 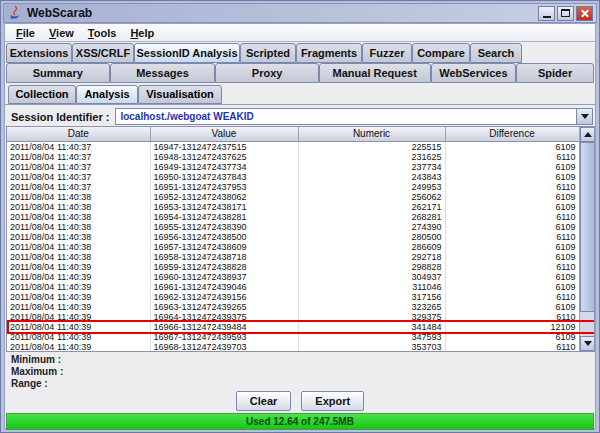 What do you see at coordinates (372, 217) in the screenshot?
I see `table-cell: 268281` at bounding box center [372, 217].